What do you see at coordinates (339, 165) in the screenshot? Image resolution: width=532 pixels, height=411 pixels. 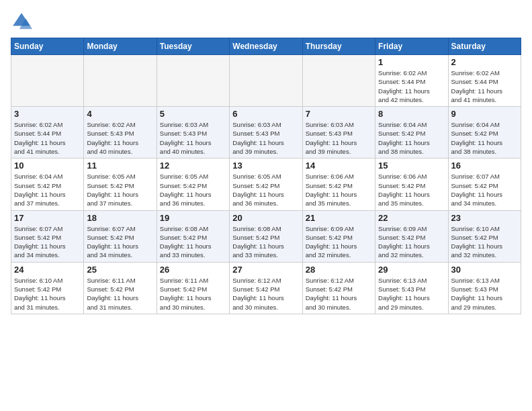 I see `day-number: 14` at bounding box center [339, 165].